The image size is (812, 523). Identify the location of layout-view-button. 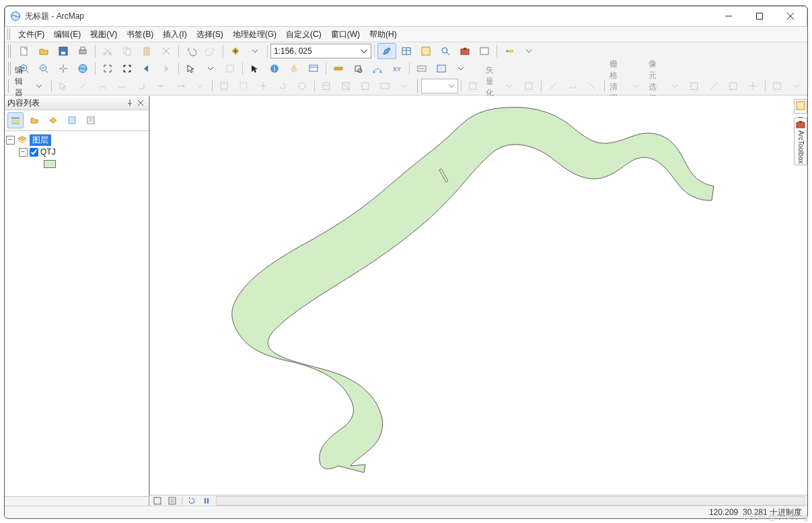
(172, 501).